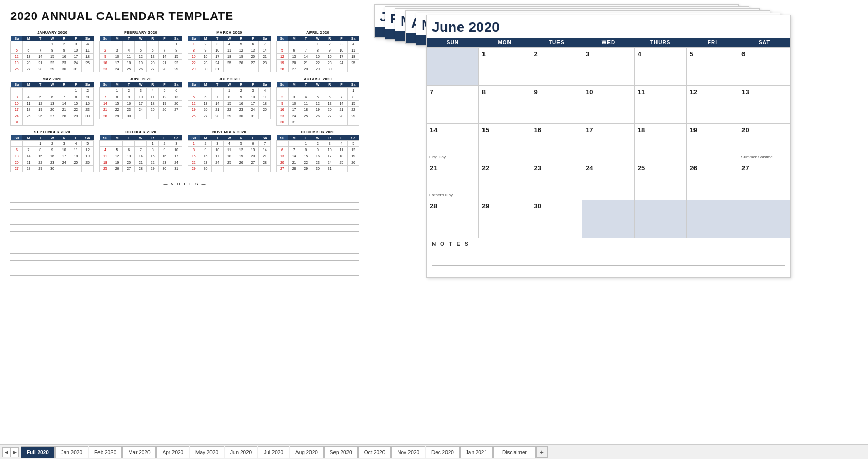 The width and height of the screenshot is (868, 459). I want to click on tab-nav-prev: ◀, so click(6, 452).